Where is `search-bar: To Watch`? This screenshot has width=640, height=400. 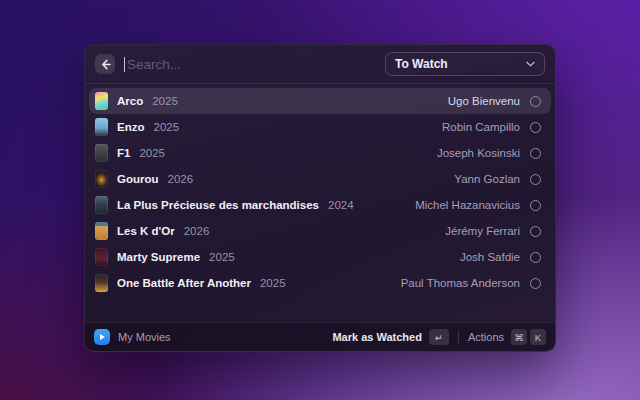 search-bar: To Watch is located at coordinates (320, 64).